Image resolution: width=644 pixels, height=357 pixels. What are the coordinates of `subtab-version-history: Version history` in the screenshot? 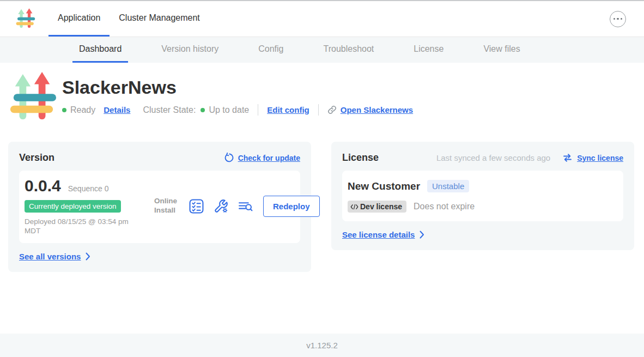 It's located at (190, 50).